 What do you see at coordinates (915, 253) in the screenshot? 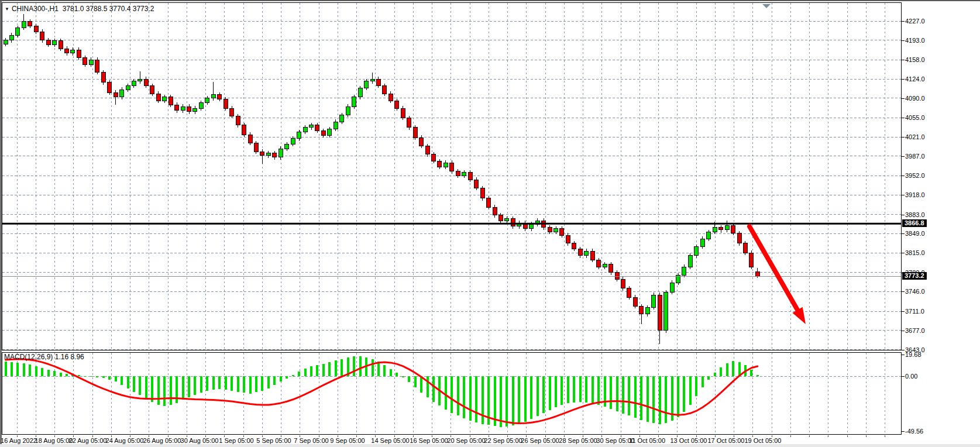
I see `price-axis-label: 3815.0` at bounding box center [915, 253].